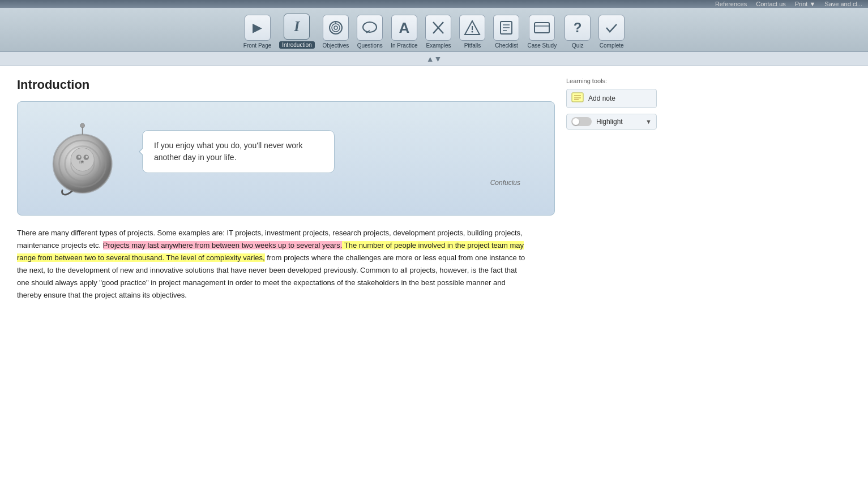 This screenshot has width=868, height=482. I want to click on questions-icon, so click(370, 28).